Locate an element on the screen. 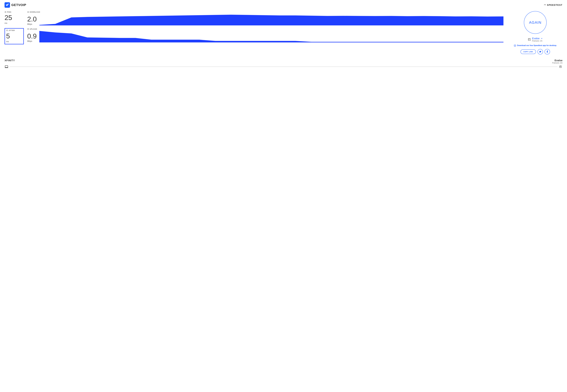 The height and width of the screenshot is (392, 567). ping-icon is located at coordinates (5, 12).